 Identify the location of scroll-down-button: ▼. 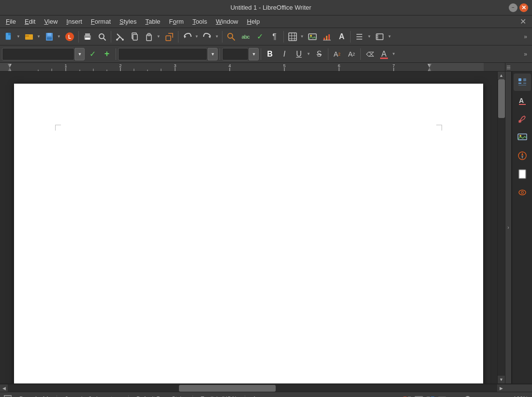
(502, 380).